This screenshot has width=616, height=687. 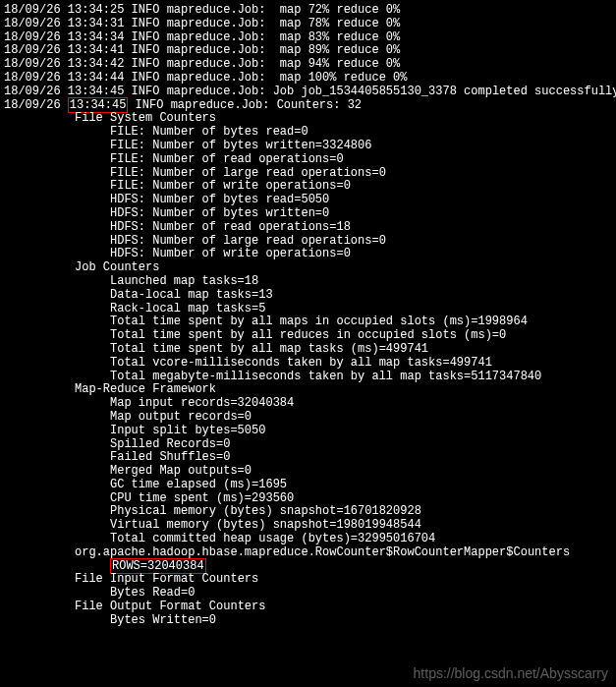 What do you see at coordinates (308, 499) in the screenshot?
I see `counter-line: CPU time spent (ms)=293560` at bounding box center [308, 499].